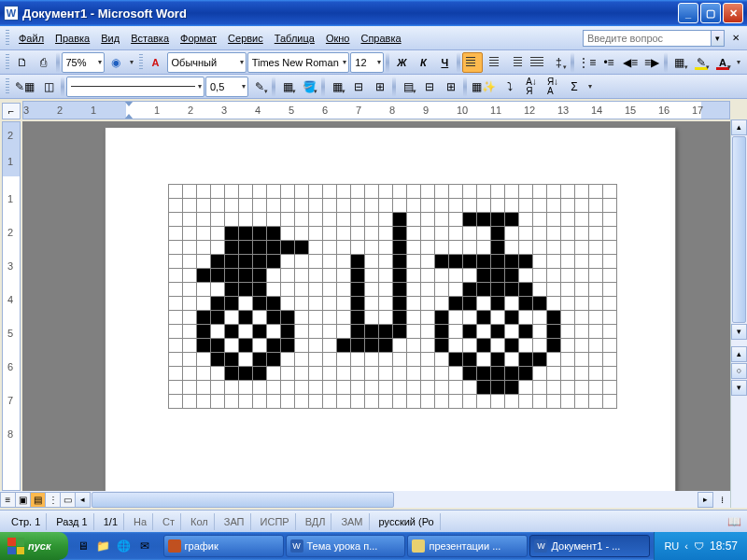  I want to click on browse-object-button: ○, so click(740, 371).